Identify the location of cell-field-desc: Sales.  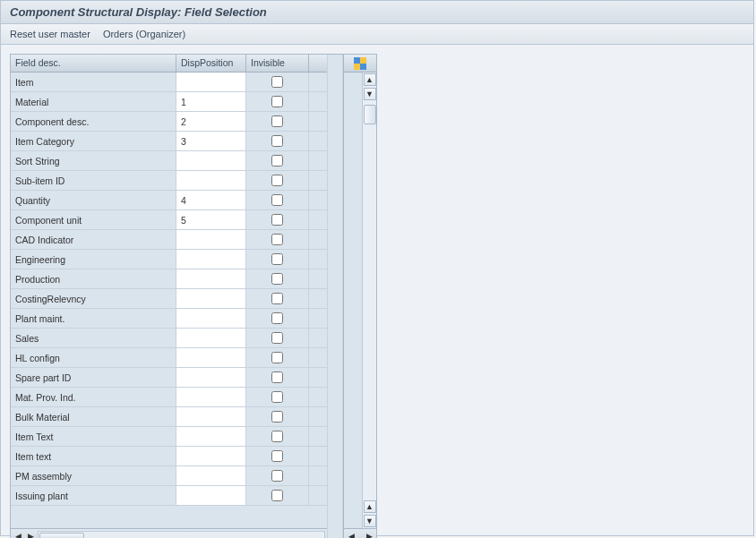
(93, 338).